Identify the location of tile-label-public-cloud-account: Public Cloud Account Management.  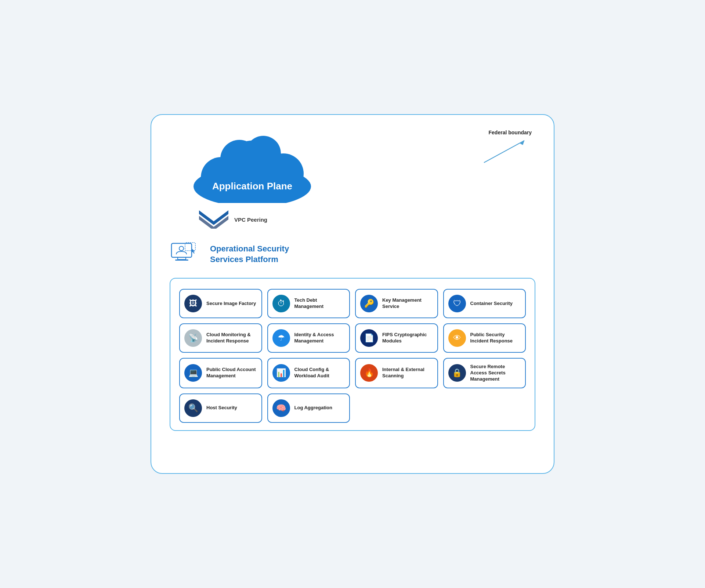
(232, 373).